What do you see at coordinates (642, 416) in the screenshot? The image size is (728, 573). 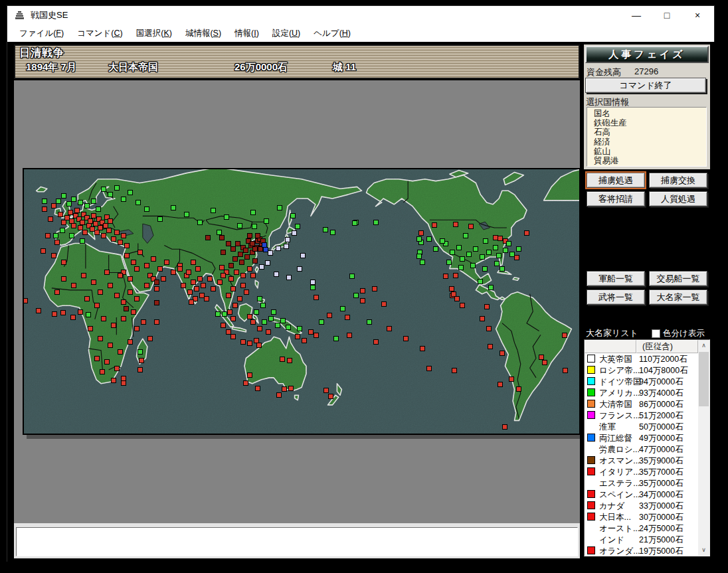 I see `daimyo-row: フランス...51万2000石` at bounding box center [642, 416].